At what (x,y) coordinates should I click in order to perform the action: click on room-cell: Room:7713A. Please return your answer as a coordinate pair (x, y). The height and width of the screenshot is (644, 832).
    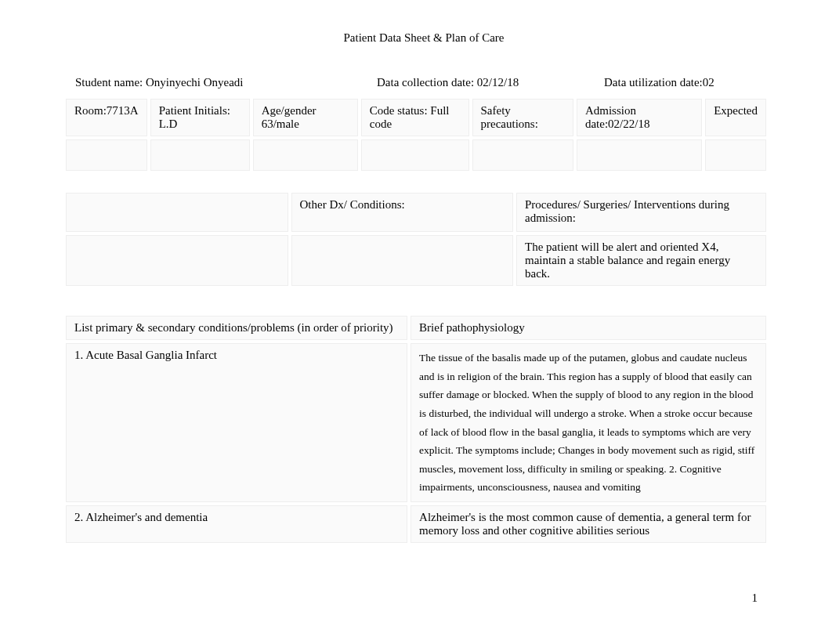
    Looking at the image, I should click on (107, 118).